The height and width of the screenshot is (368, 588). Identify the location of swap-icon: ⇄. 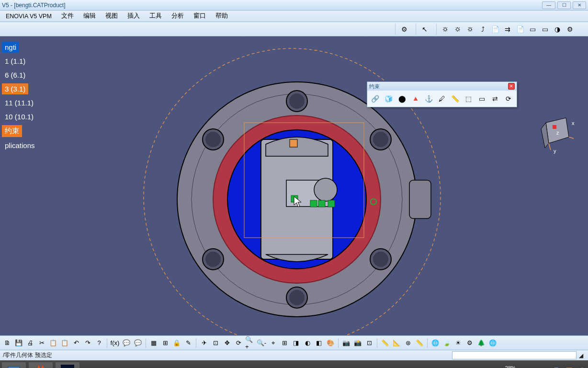
(495, 99).